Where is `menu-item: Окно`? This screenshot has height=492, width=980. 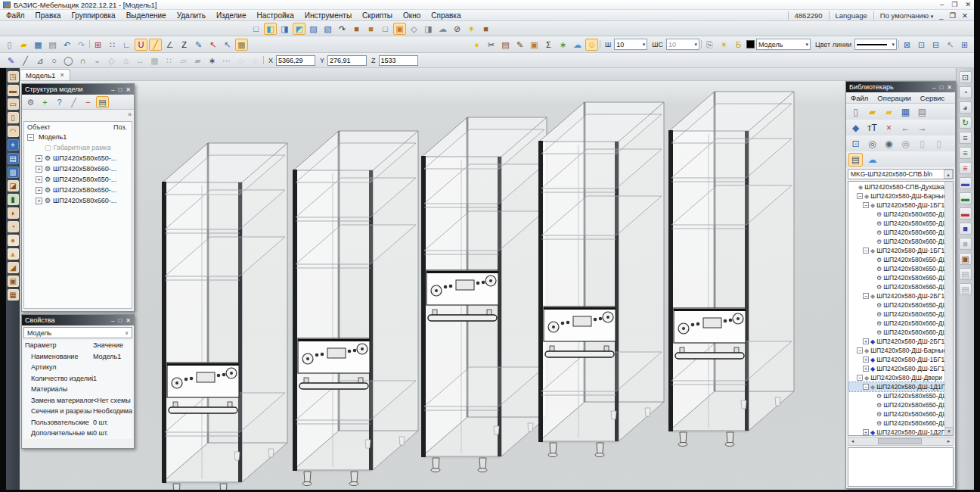 menu-item: Окно is located at coordinates (411, 15).